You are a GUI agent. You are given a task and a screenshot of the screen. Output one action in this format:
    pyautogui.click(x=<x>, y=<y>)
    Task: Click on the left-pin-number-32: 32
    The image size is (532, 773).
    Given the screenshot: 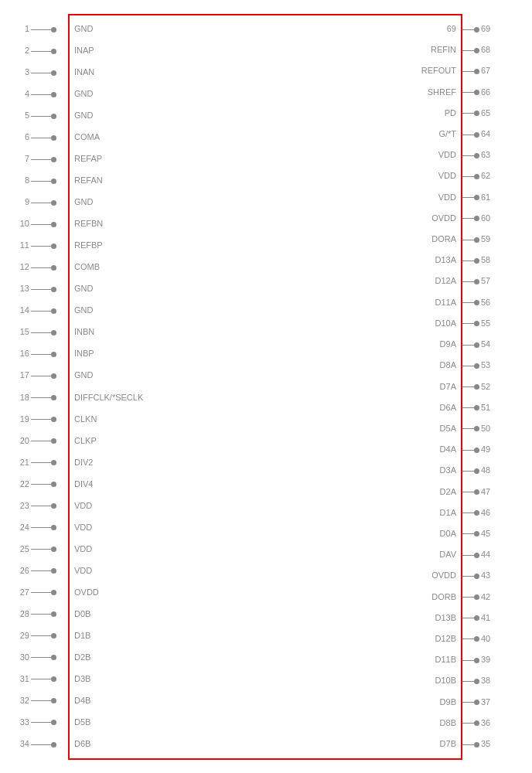 What is the action you would take?
    pyautogui.click(x=22, y=700)
    